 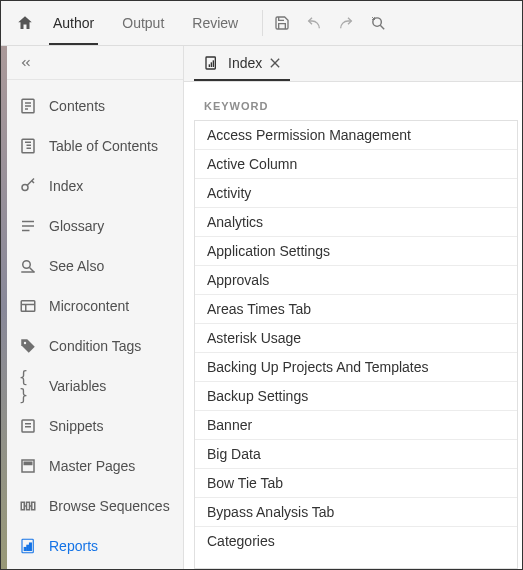 I want to click on sidebar-item-label: Master Pages, so click(x=92, y=466).